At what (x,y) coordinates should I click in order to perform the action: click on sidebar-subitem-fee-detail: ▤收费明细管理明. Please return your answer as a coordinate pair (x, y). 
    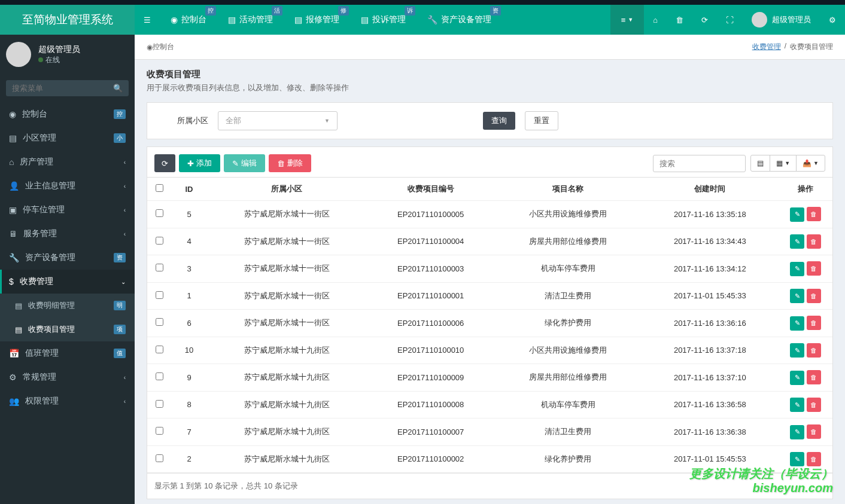
    Looking at the image, I should click on (67, 306).